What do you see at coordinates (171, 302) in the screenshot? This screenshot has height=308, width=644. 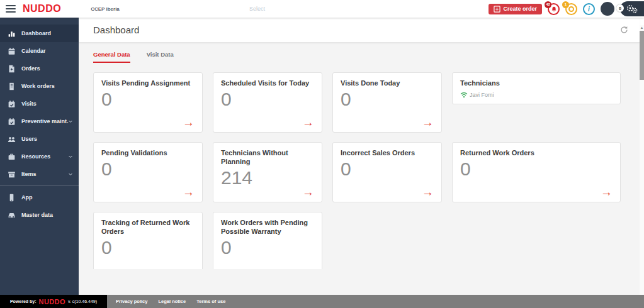 I see `footer-links: Privacy policy Legal notice Terms of use` at bounding box center [171, 302].